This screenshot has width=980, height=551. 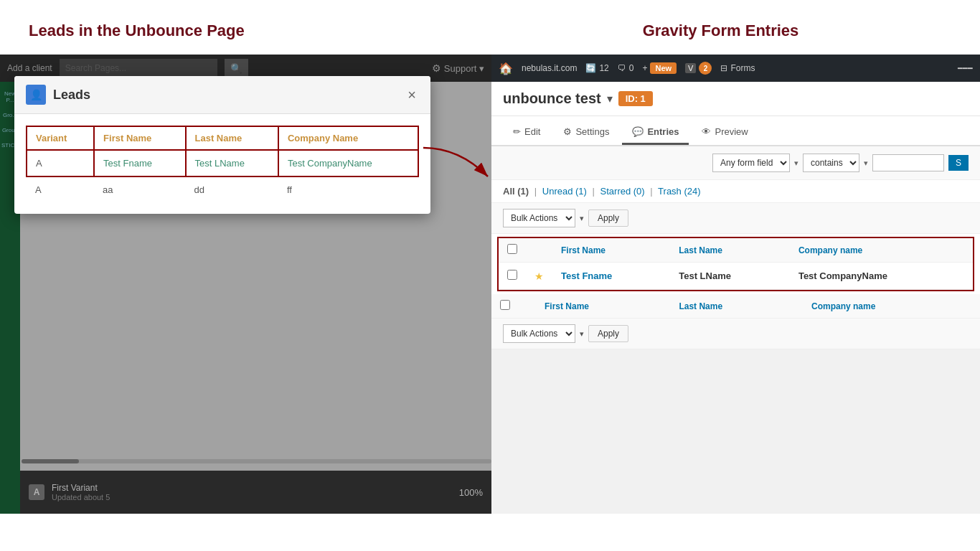 What do you see at coordinates (736, 218) in the screenshot?
I see `bulk-actions-bar-top: Bulk Actions ▾ Apply` at bounding box center [736, 218].